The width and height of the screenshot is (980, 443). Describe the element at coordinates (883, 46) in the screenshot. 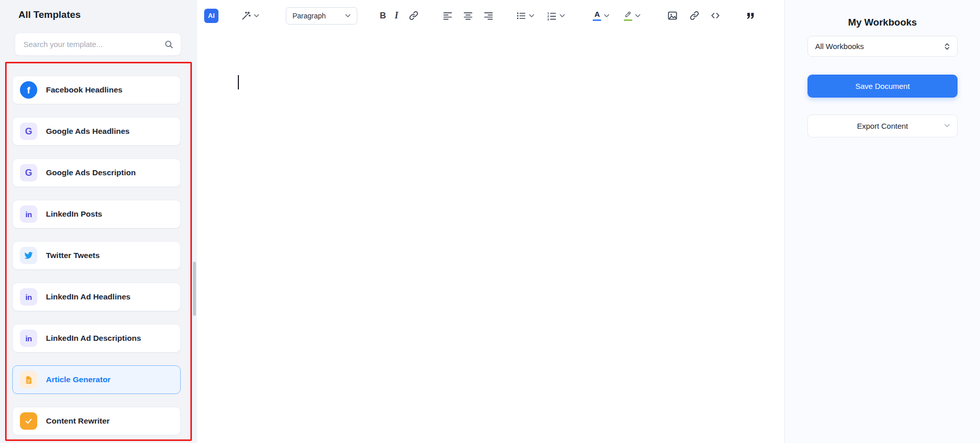

I see `workbook-select: All Workbooks` at that location.